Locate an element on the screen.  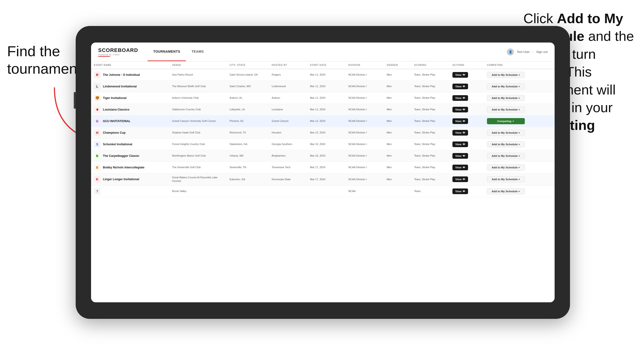
col-header-venue: VENUE is located at coordinates (198, 65).